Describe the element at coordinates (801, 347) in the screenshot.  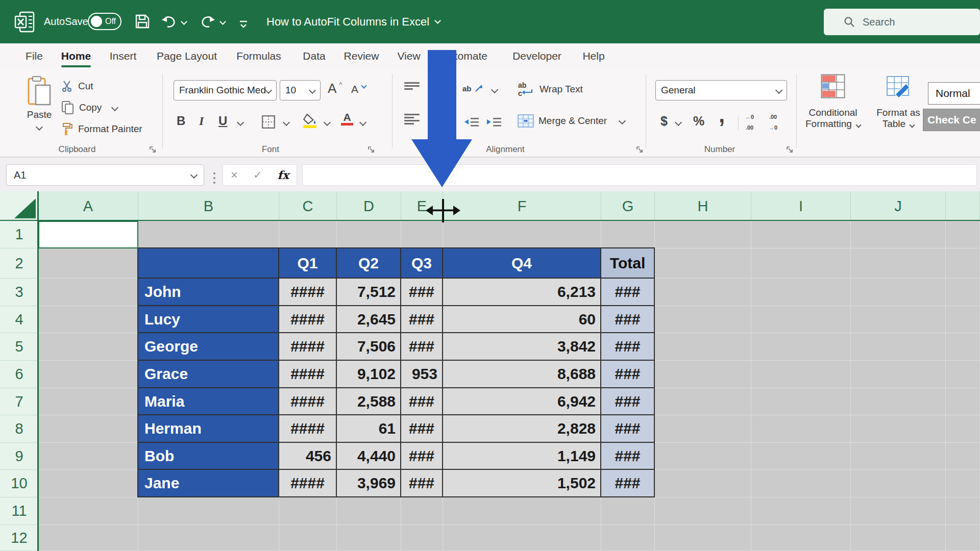
I see `cell-I5` at that location.